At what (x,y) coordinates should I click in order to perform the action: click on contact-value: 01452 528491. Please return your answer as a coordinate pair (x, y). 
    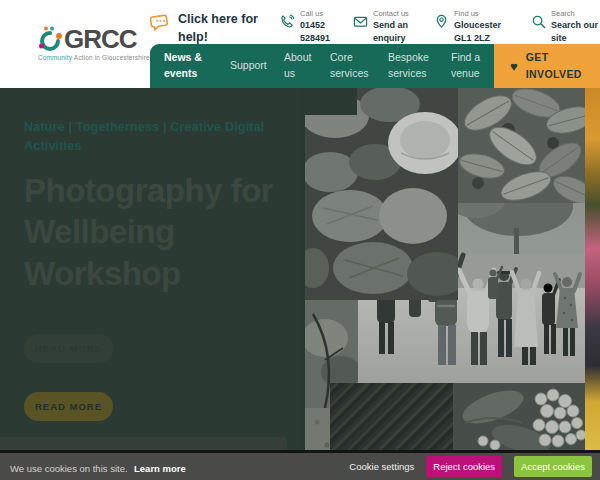
    Looking at the image, I should click on (320, 32).